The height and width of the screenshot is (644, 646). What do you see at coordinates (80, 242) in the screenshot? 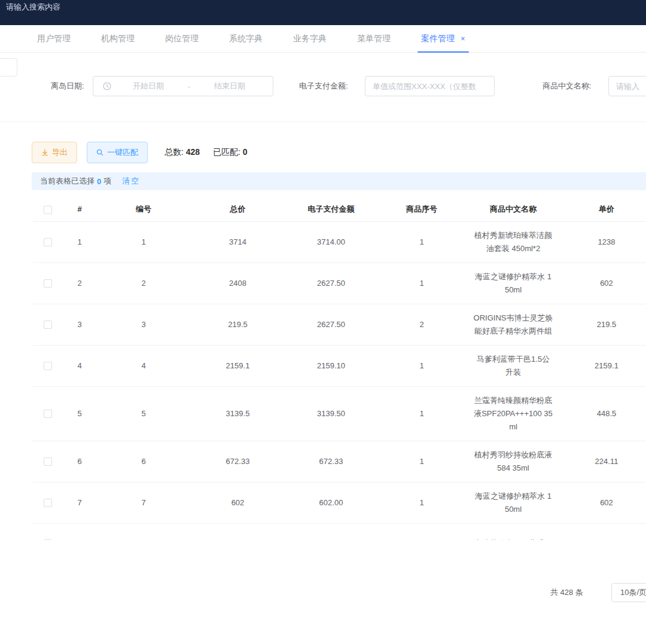
I see `cell-num: 1` at bounding box center [80, 242].